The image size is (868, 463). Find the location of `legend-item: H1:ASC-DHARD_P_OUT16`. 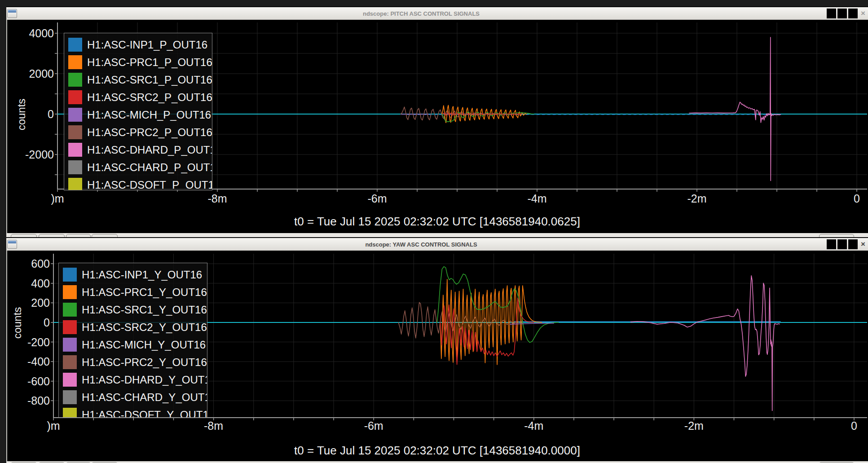

legend-item: H1:ASC-DHARD_P_OUT16 is located at coordinates (138, 150).